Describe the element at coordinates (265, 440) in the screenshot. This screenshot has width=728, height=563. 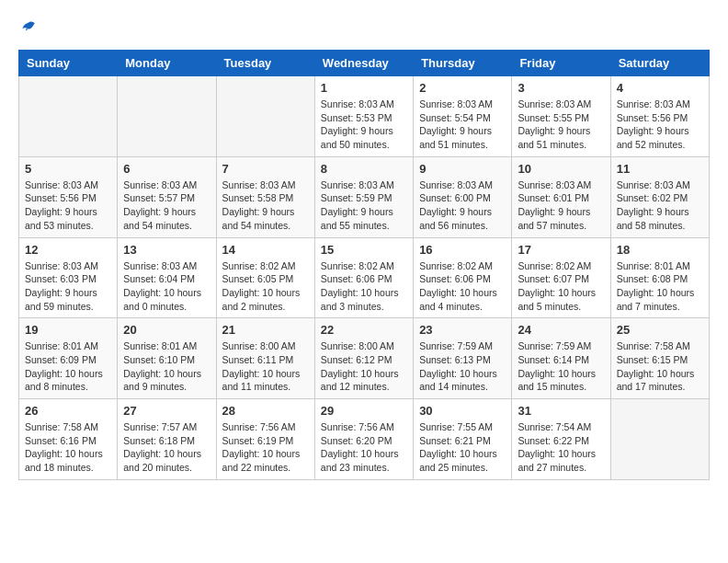
I see `calendar-cell: 28Sunrise: 7:56 AM Sunset: 6:19 PM Dayli…` at that location.